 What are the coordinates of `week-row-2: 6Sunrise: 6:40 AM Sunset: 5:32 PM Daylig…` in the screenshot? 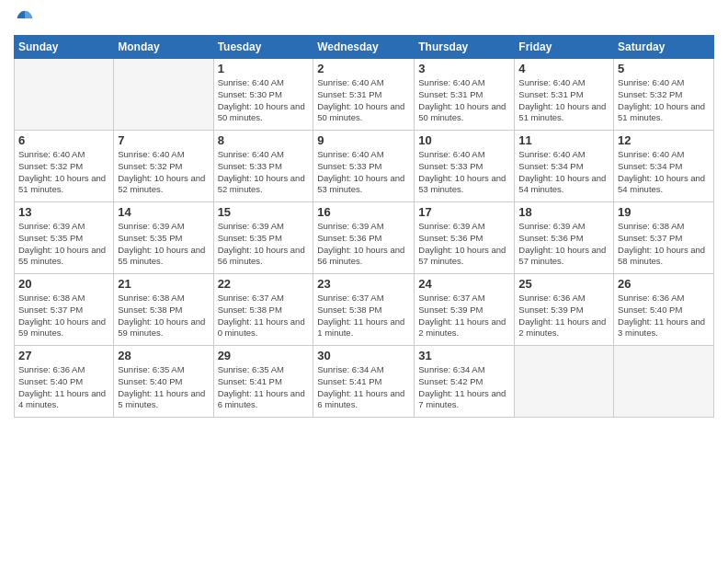 It's located at (364, 167).